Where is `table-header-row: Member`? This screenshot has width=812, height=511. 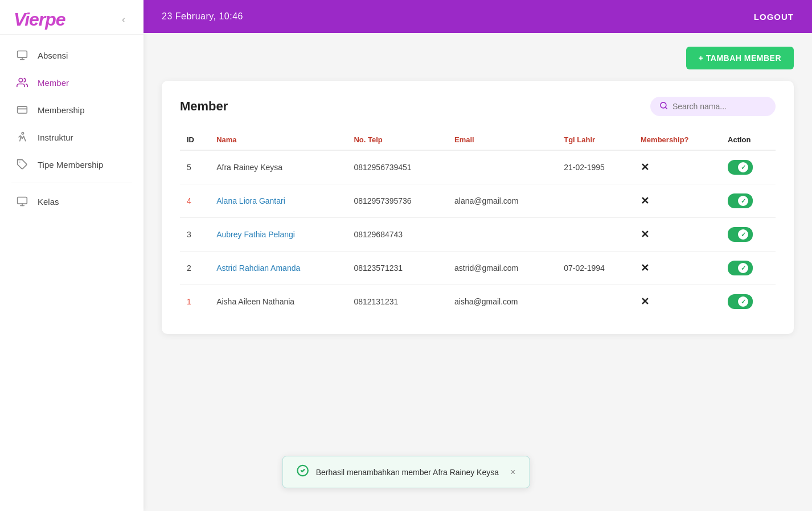
table-header-row: Member is located at coordinates (478, 106).